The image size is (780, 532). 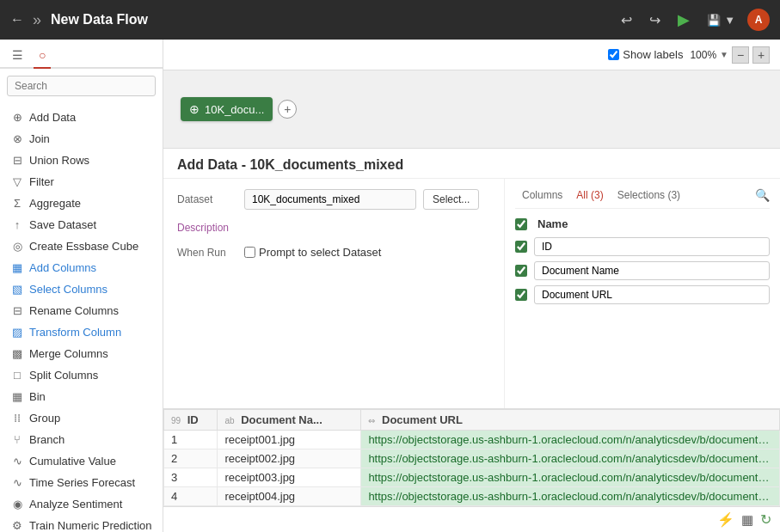 What do you see at coordinates (81, 311) in the screenshot?
I see `sidebar-item-rename-columns: ⊟ Rename Columns` at bounding box center [81, 311].